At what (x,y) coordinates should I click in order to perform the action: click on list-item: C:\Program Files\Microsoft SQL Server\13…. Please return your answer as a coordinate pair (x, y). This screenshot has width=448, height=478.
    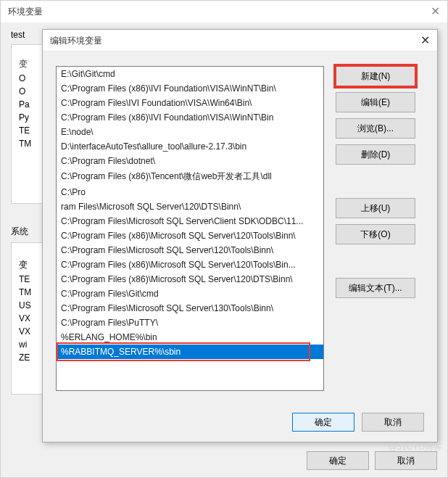
    Looking at the image, I should click on (190, 308).